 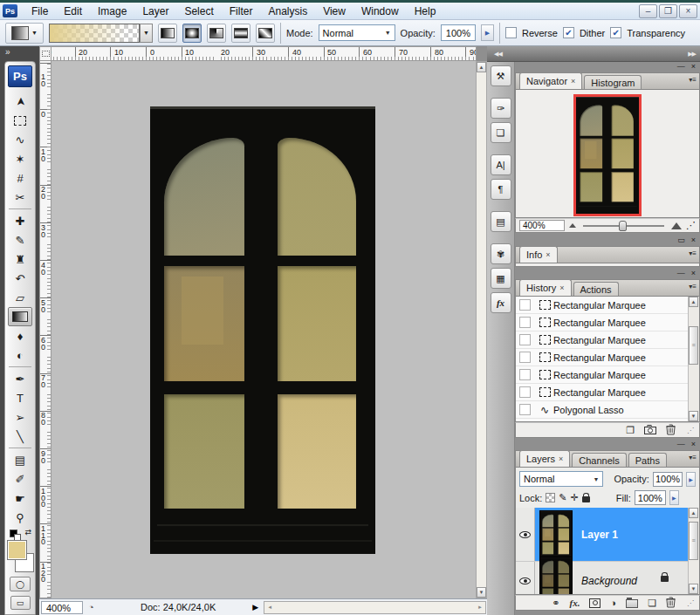 What do you see at coordinates (561, 479) in the screenshot?
I see `layer-blend-mode-select: Normal ▼` at bounding box center [561, 479].